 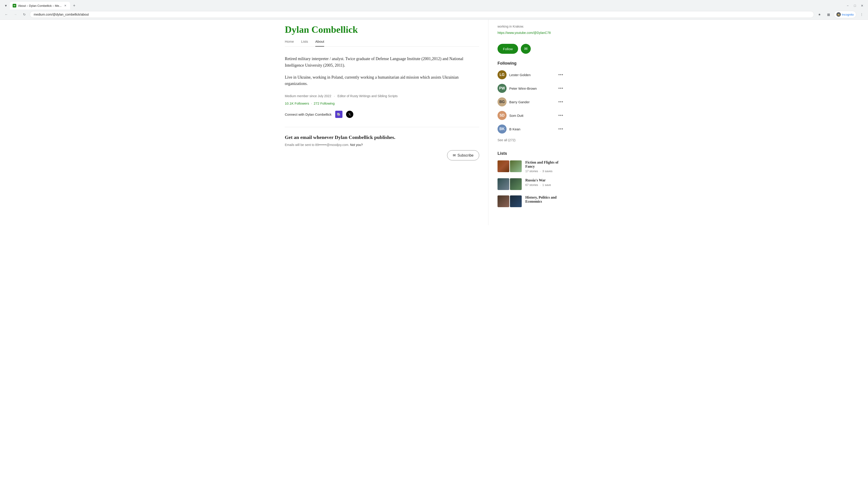 What do you see at coordinates (531, 184) in the screenshot?
I see `list-item: Russia's War 67 stories · 1 save` at bounding box center [531, 184].